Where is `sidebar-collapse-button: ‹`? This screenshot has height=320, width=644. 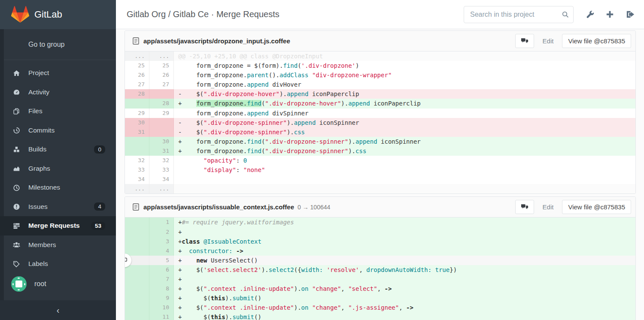
sidebar-collapse-button: ‹ is located at coordinates (58, 310).